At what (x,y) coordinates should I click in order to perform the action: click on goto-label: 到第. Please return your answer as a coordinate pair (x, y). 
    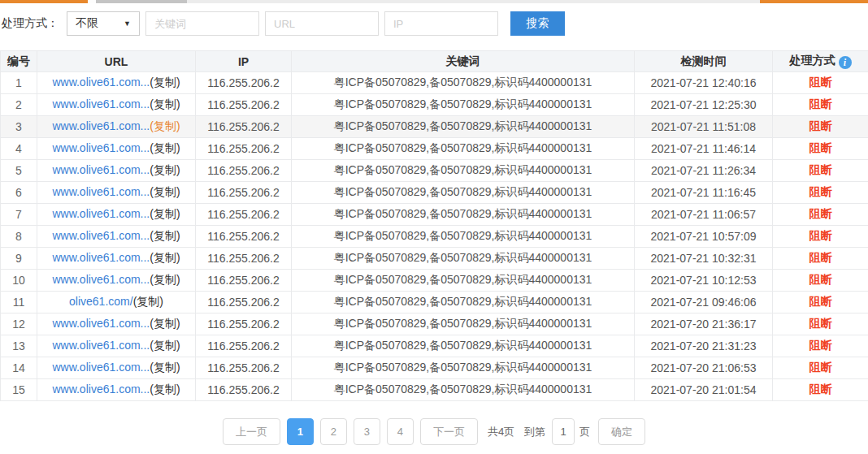
    Looking at the image, I should click on (535, 432).